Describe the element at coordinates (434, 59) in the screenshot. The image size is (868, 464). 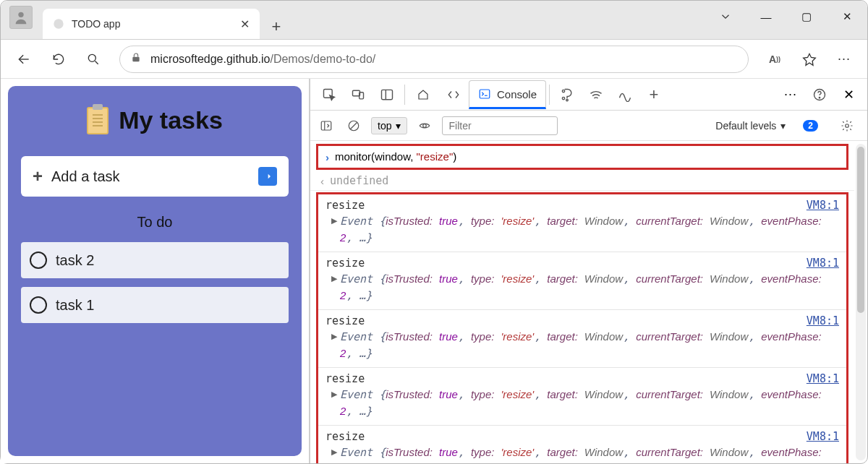
I see `browser-navbar: microsoftedge.github.io/Demos/demo-to-do…` at that location.